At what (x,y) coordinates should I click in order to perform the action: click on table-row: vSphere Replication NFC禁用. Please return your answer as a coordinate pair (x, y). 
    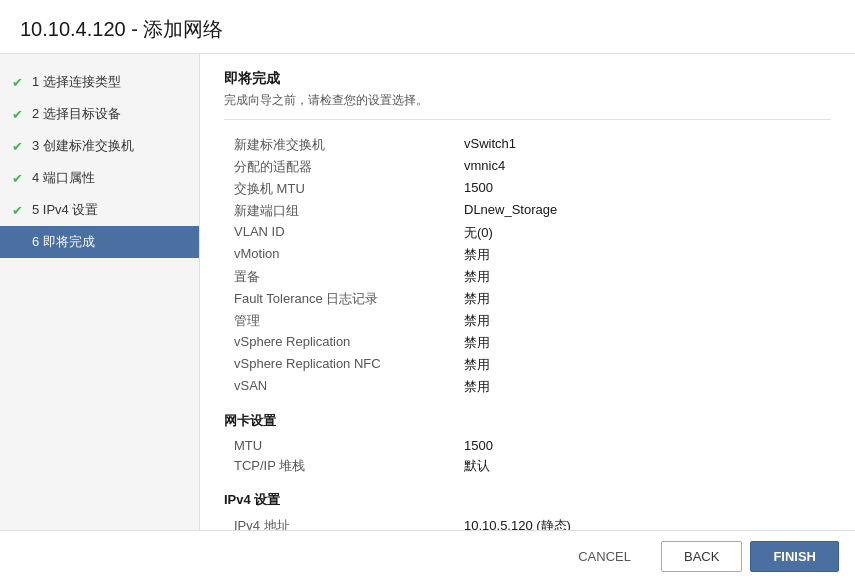
    Looking at the image, I should click on (528, 365).